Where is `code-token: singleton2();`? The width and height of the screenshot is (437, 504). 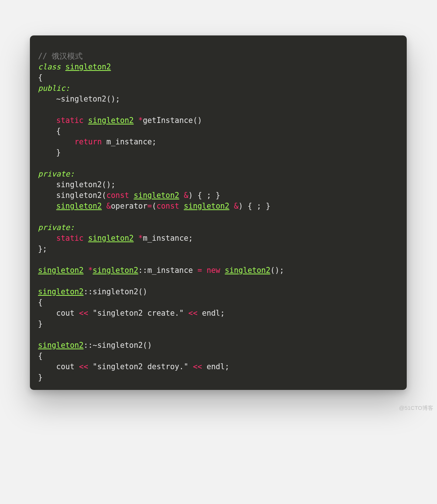
code-token: singleton2(); is located at coordinates (77, 185).